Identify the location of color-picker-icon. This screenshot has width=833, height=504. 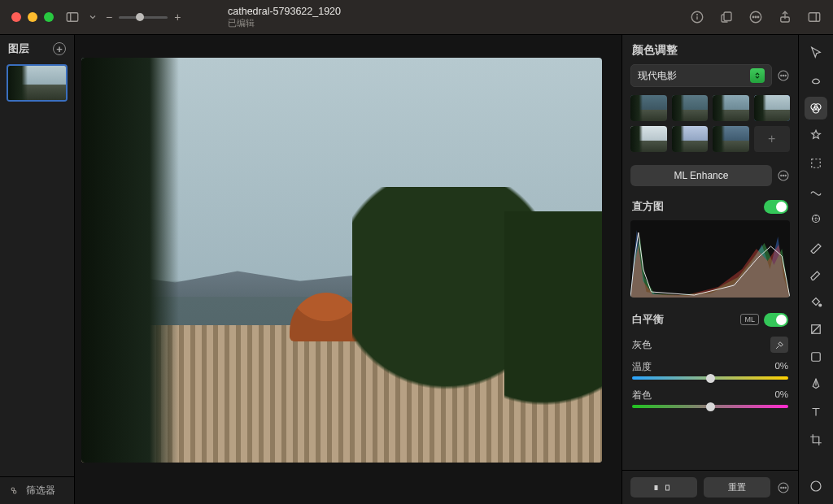
(816, 486).